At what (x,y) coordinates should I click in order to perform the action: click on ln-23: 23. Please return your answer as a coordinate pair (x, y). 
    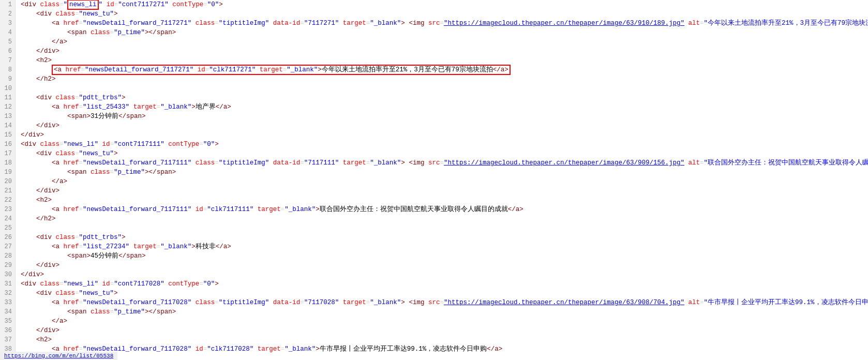
    Looking at the image, I should click on (7, 209).